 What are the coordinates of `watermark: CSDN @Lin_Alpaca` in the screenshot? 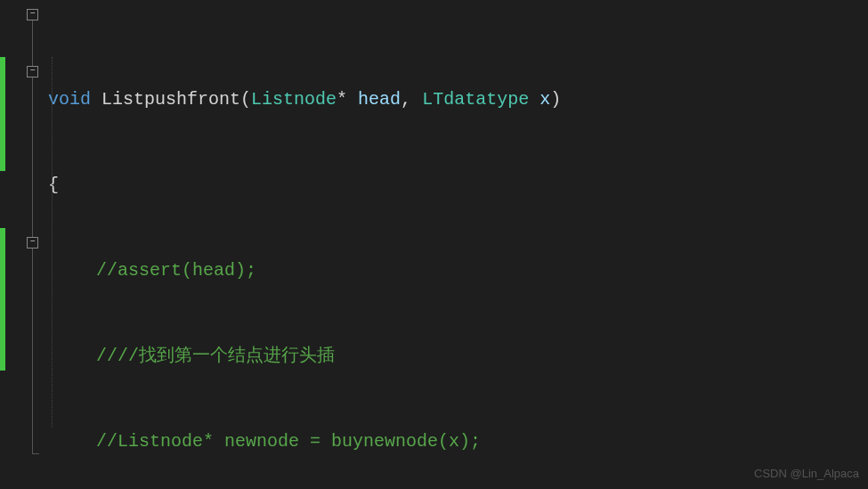 It's located at (807, 474).